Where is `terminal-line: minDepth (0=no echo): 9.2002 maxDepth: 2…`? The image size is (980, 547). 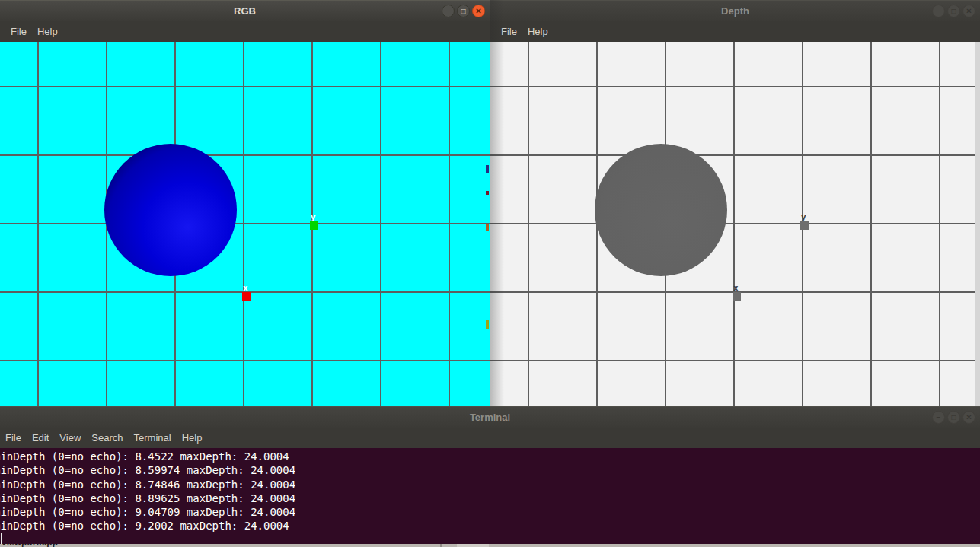 terminal-line: minDepth (0=no echo): 9.2002 maxDepth: 2… is located at coordinates (148, 526).